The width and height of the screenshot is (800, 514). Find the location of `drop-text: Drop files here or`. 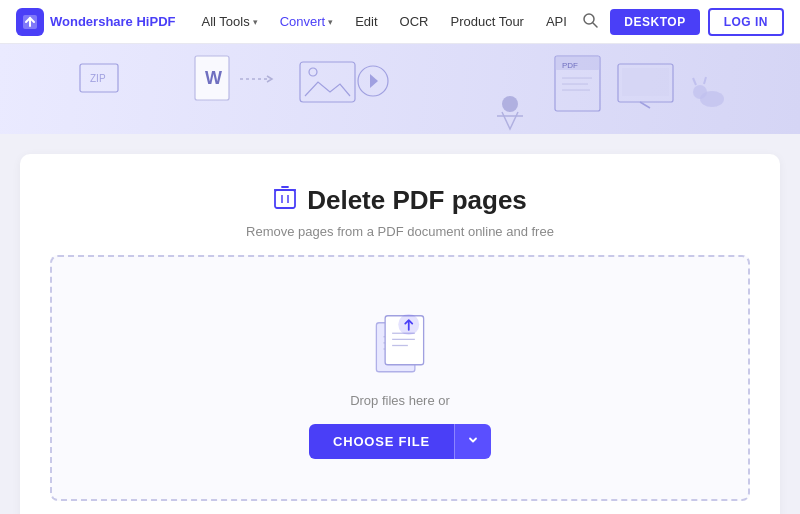

drop-text: Drop files here or is located at coordinates (400, 400).